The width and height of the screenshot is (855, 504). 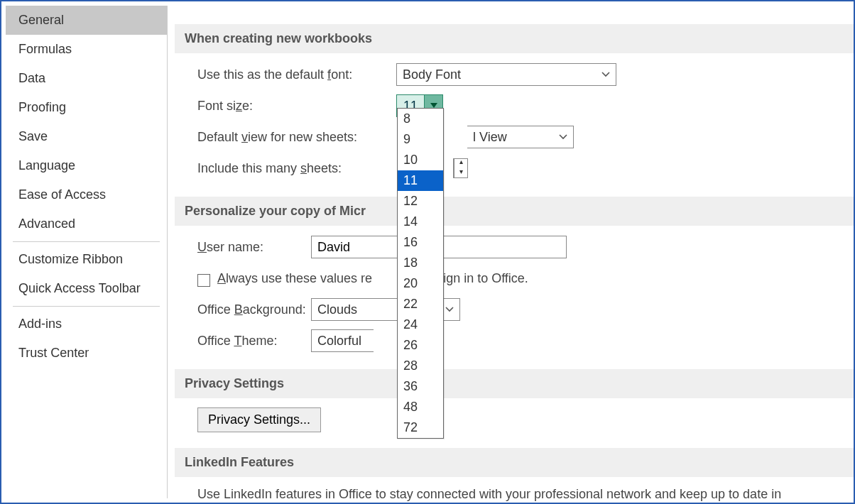 What do you see at coordinates (254, 309) in the screenshot?
I see `office-background-label: Office Background:` at bounding box center [254, 309].